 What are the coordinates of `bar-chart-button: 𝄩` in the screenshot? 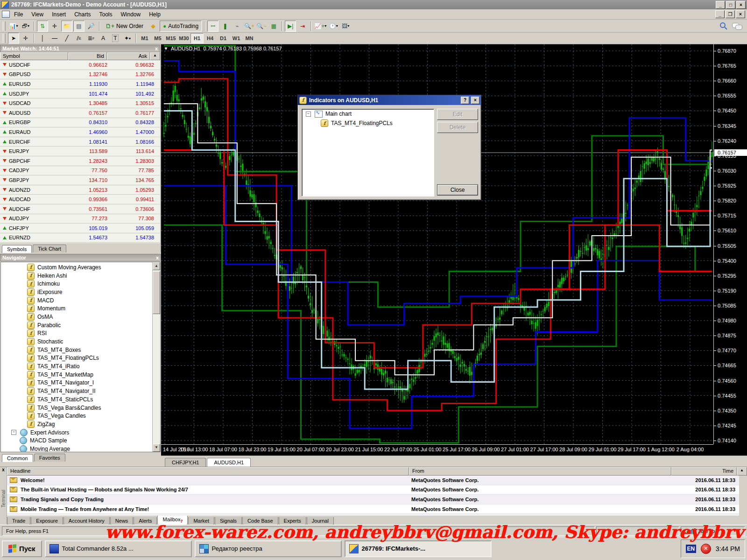 It's located at (213, 26).